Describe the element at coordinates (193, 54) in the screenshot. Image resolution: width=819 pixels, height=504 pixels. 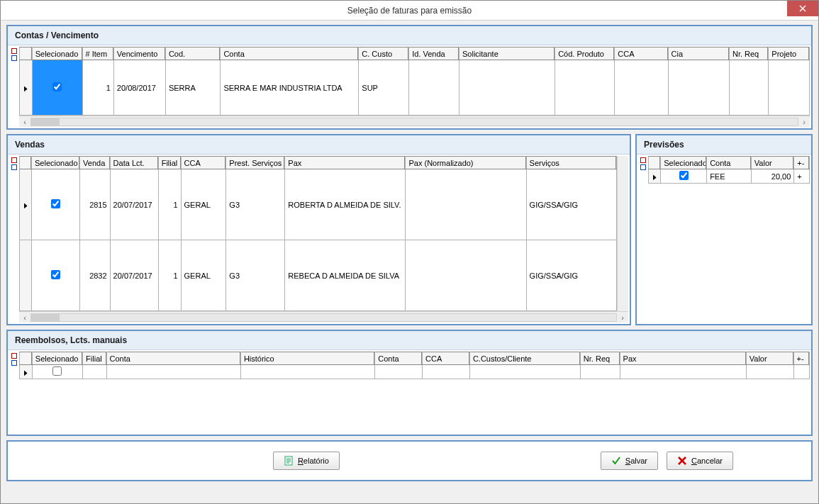
I see `col-header: Cod.` at that location.